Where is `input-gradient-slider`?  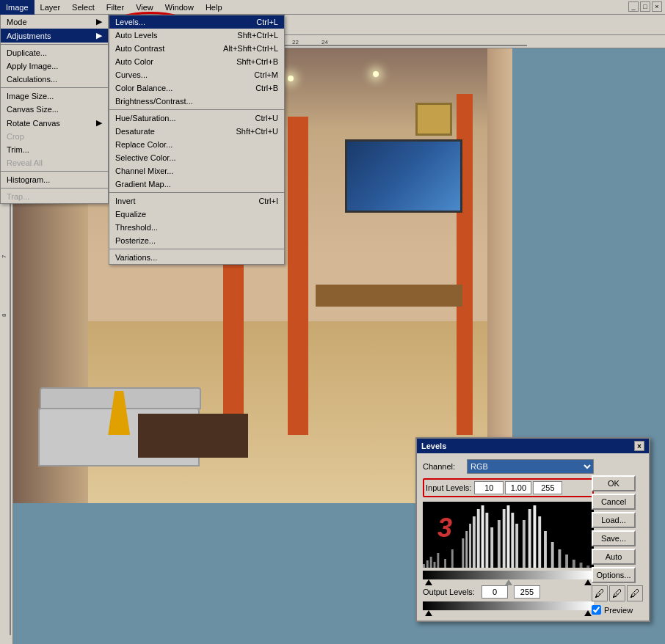 input-gradient-slider is located at coordinates (508, 575).